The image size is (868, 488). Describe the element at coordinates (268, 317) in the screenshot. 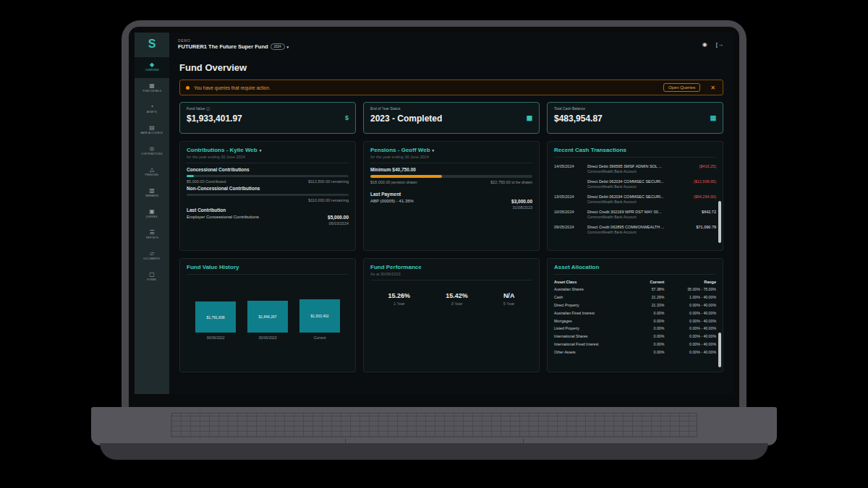

I see `history-bar-value: $1,846,267` at that location.